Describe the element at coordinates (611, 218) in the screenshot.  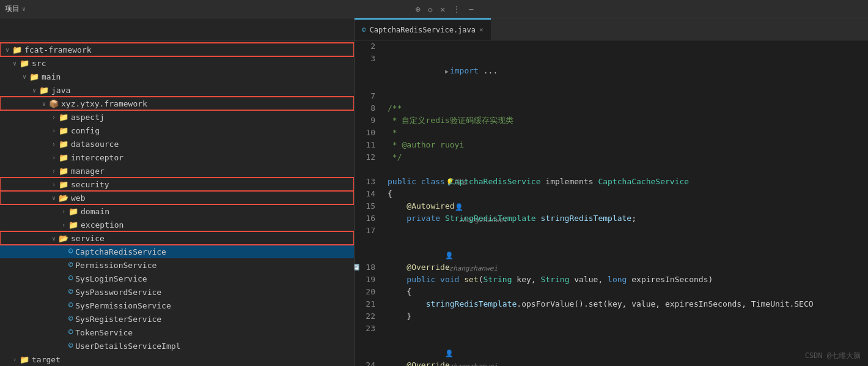
I see `code-line-16: 16 private StringRedisTemplate stringRed…` at that location.